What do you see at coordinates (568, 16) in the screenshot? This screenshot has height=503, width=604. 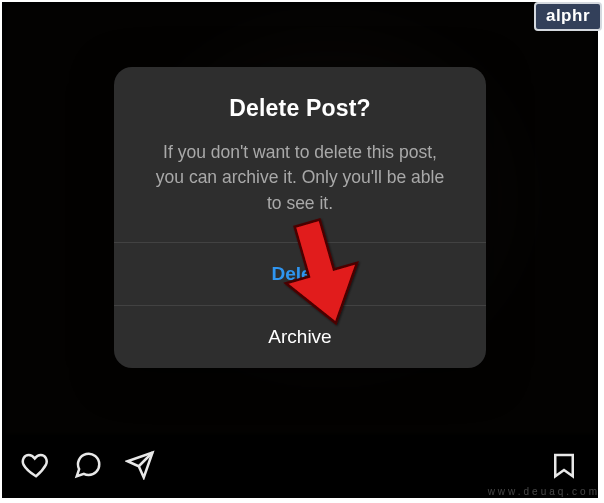 I see `source-badge: alphr` at bounding box center [568, 16].